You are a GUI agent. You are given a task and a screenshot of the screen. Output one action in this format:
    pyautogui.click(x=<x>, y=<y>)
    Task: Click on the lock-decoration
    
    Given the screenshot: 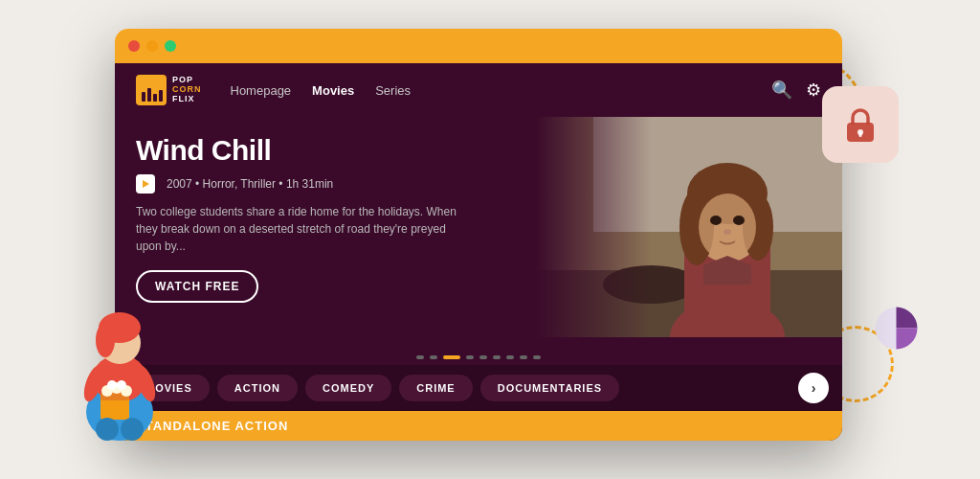 What is the action you would take?
    pyautogui.click(x=860, y=125)
    